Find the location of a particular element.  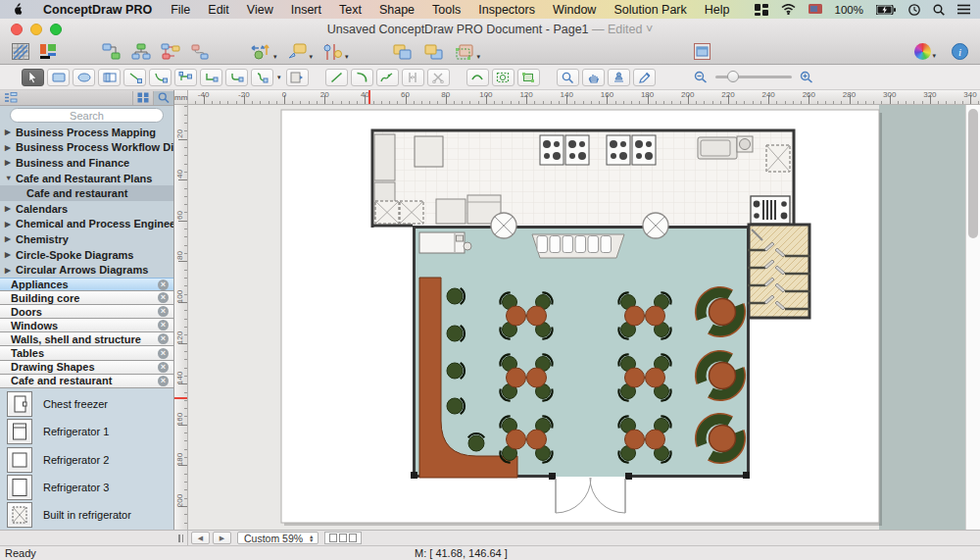

zoom-level-select: Custom 59% ▲▼ is located at coordinates (278, 537).